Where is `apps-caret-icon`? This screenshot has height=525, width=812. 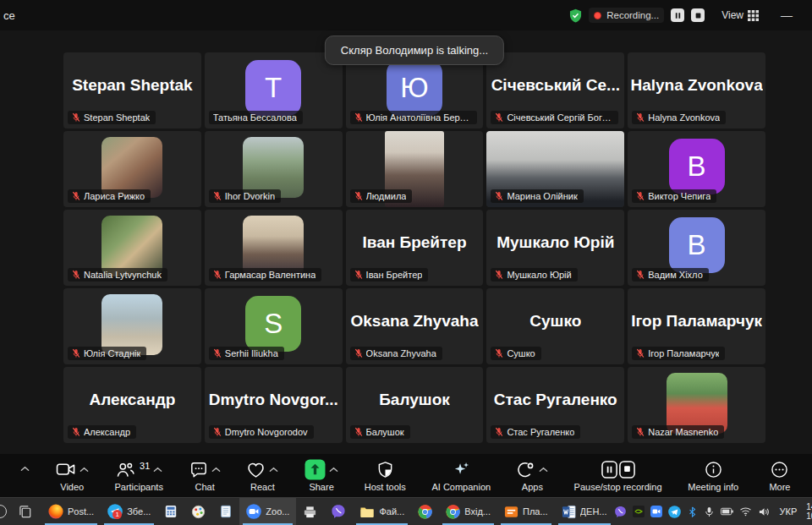
apps-caret-icon is located at coordinates (543, 470).